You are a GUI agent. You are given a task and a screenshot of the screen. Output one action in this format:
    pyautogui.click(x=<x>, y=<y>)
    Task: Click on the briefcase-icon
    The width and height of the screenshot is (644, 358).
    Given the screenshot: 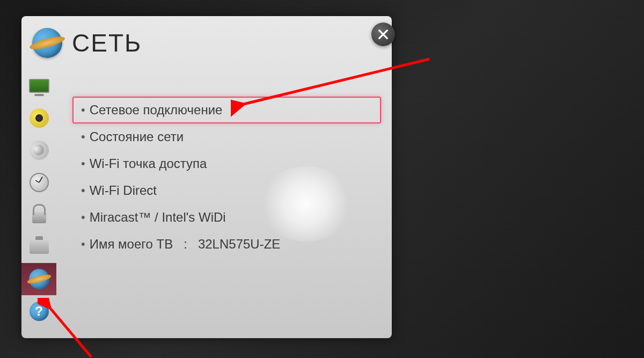 What is the action you would take?
    pyautogui.click(x=39, y=247)
    